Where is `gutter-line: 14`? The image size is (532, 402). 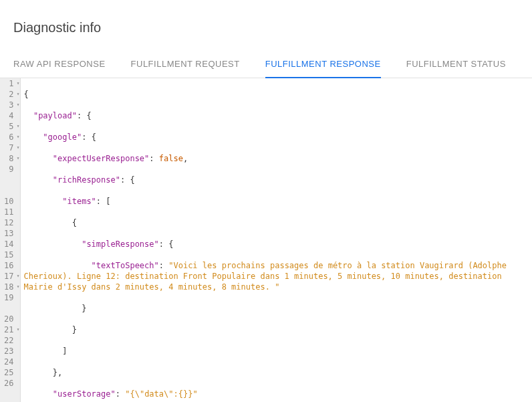 gutter-line: 14 is located at coordinates (10, 244).